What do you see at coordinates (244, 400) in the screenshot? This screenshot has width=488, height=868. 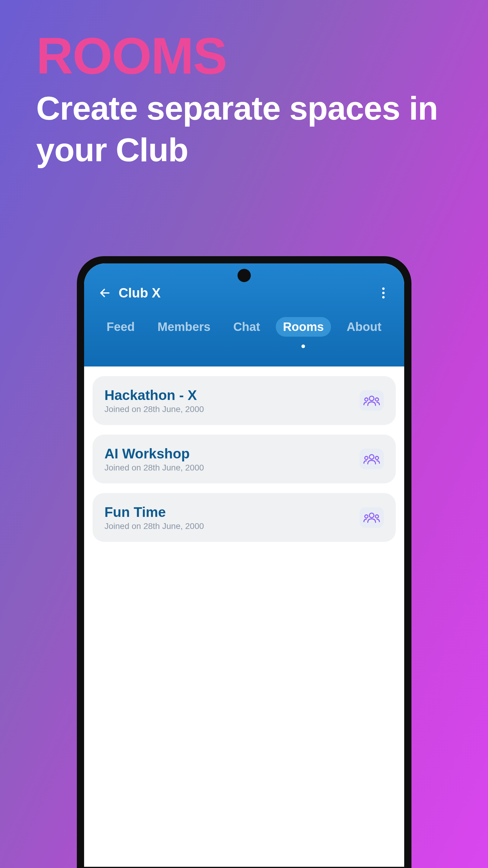 I see `room-card: Hackathon - X Joined on 28th June, 2000` at bounding box center [244, 400].